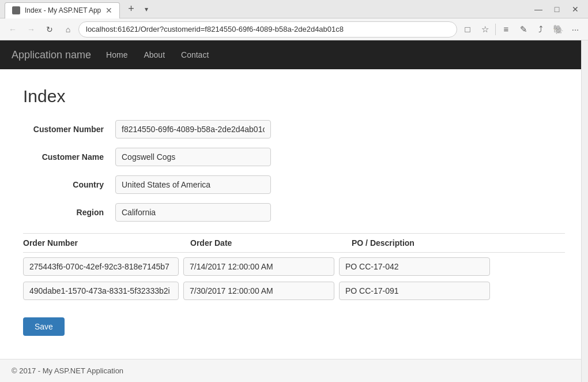 This screenshot has width=588, height=382. Describe the element at coordinates (62, 10) in the screenshot. I see `browser-tab: Index - My ASP.NET App ✕` at that location.